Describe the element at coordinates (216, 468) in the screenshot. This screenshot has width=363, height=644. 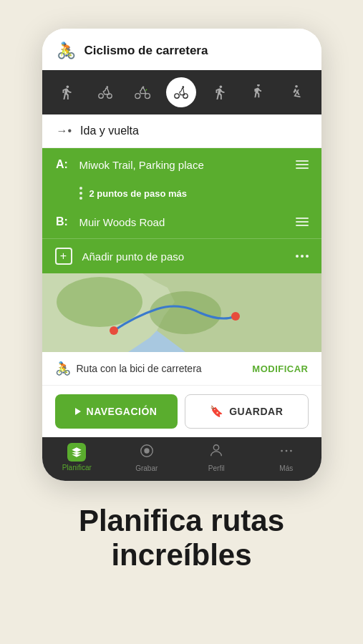
I see `nav-profile-label: Perfil` at that location.